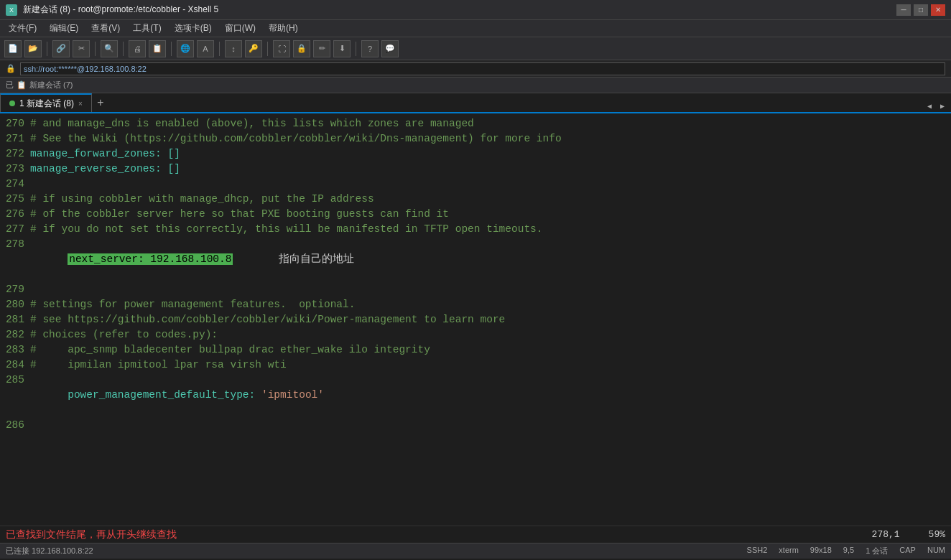 Image resolution: width=951 pixels, height=560 pixels. What do you see at coordinates (50, 551) in the screenshot?
I see `connection-status: 已连接 192.168.100.8:22` at bounding box center [50, 551].